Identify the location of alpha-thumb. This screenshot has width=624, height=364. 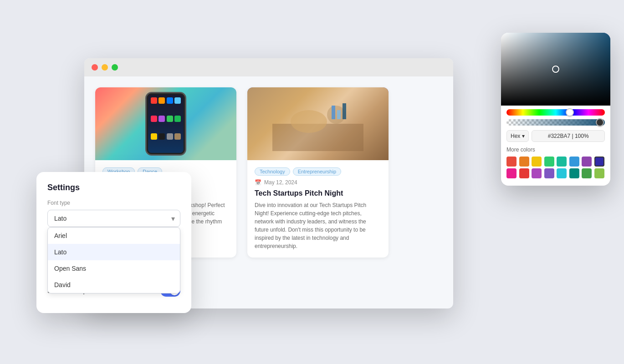
(600, 122).